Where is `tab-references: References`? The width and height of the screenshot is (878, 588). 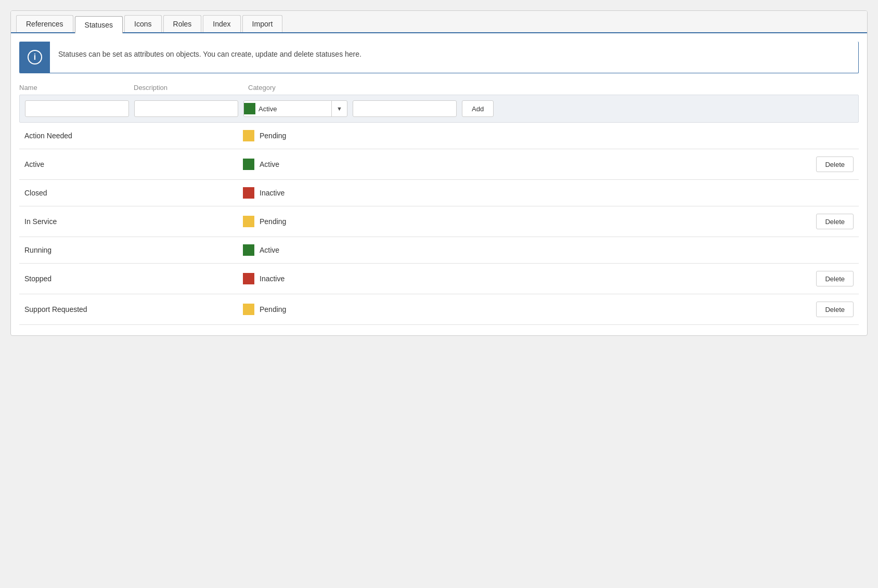 tab-references: References is located at coordinates (45, 24).